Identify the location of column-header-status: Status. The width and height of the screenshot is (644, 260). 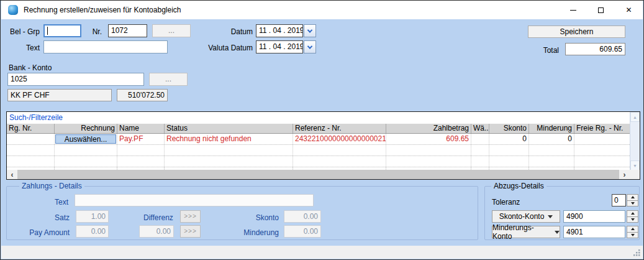
(229, 128).